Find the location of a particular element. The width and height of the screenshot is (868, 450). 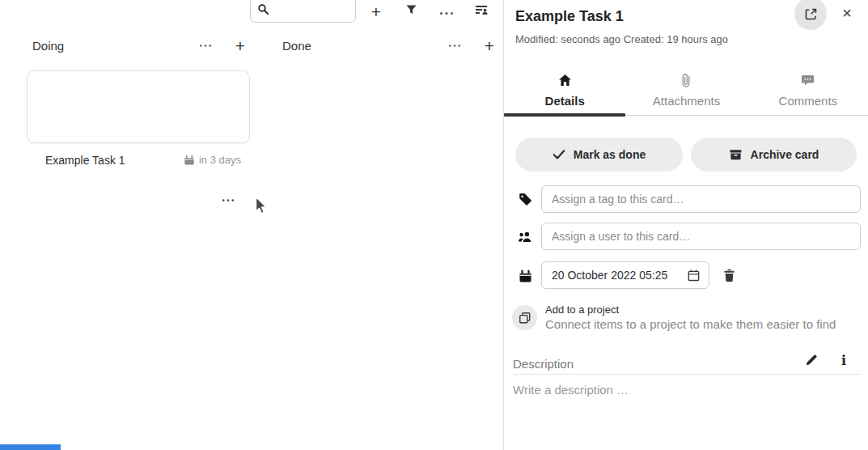

assign-user-input is located at coordinates (701, 236).